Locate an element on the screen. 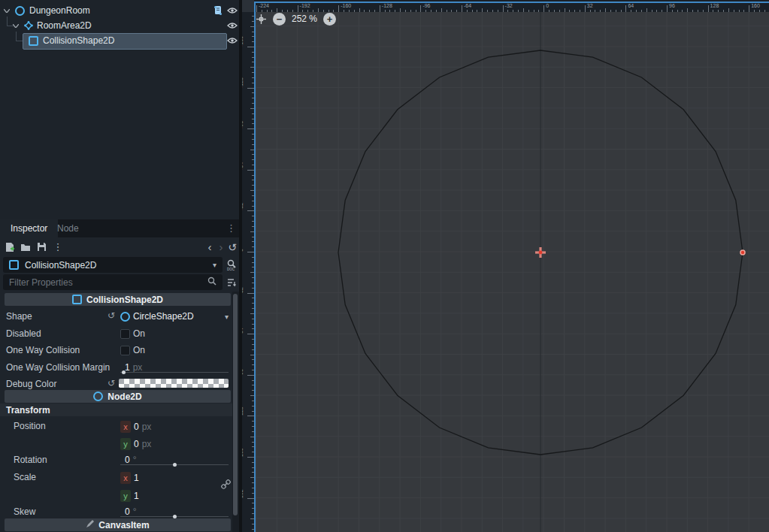 The width and height of the screenshot is (769, 532). property-label: Skew is located at coordinates (24, 512).